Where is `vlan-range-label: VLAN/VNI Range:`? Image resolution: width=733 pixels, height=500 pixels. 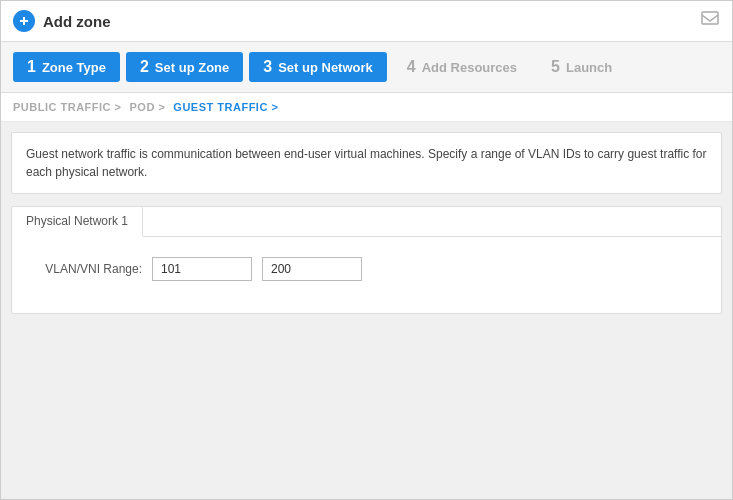 vlan-range-label: VLAN/VNI Range: is located at coordinates (87, 269).